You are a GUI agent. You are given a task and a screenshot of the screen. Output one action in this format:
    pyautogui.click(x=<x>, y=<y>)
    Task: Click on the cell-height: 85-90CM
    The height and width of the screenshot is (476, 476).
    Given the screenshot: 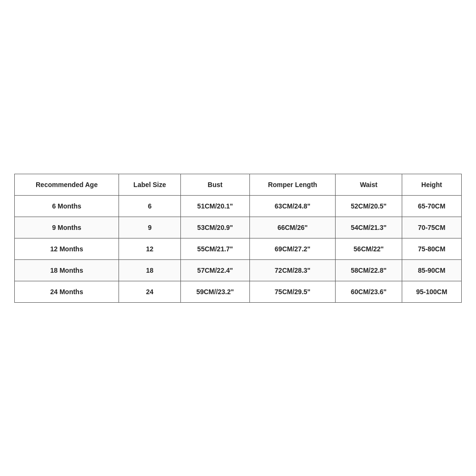 What is the action you would take?
    pyautogui.click(x=431, y=270)
    